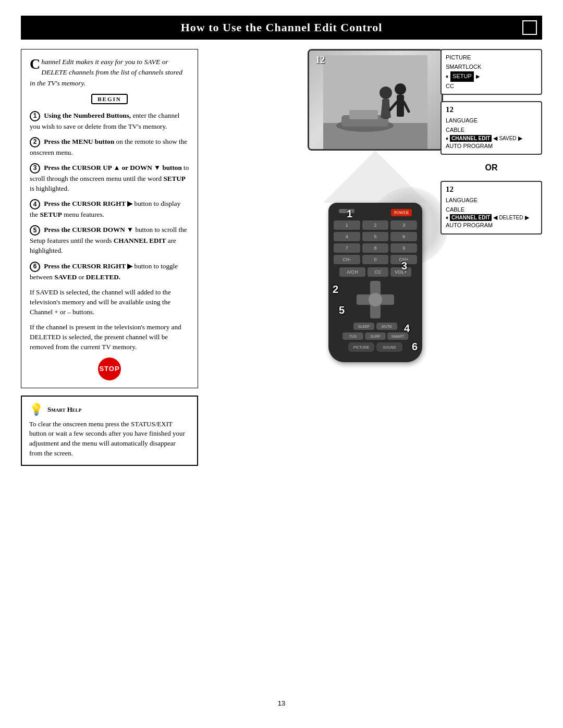 The image size is (563, 728). I want to click on menu-2-auto-program: AUTO PROGRAM, so click(491, 146).